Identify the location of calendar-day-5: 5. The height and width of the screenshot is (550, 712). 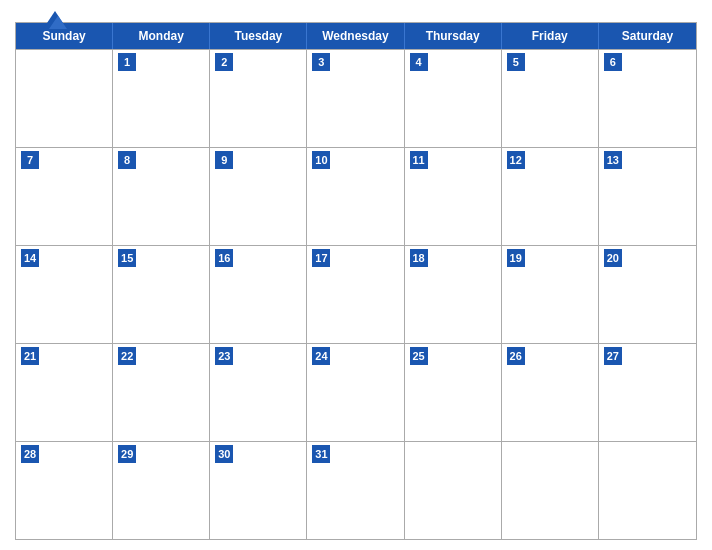
(550, 98).